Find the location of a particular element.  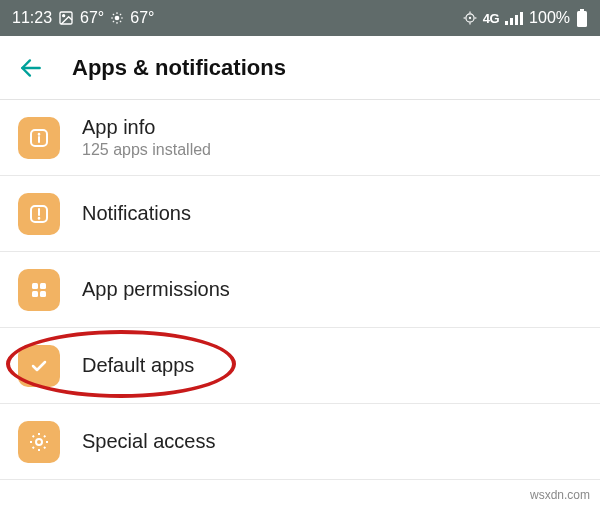

picture-icon is located at coordinates (66, 18).